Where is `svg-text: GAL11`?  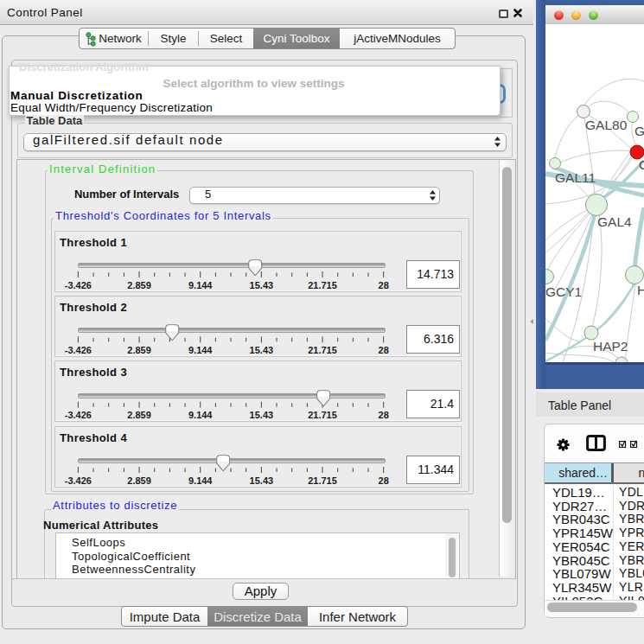 svg-text: GAL11 is located at coordinates (576, 178).